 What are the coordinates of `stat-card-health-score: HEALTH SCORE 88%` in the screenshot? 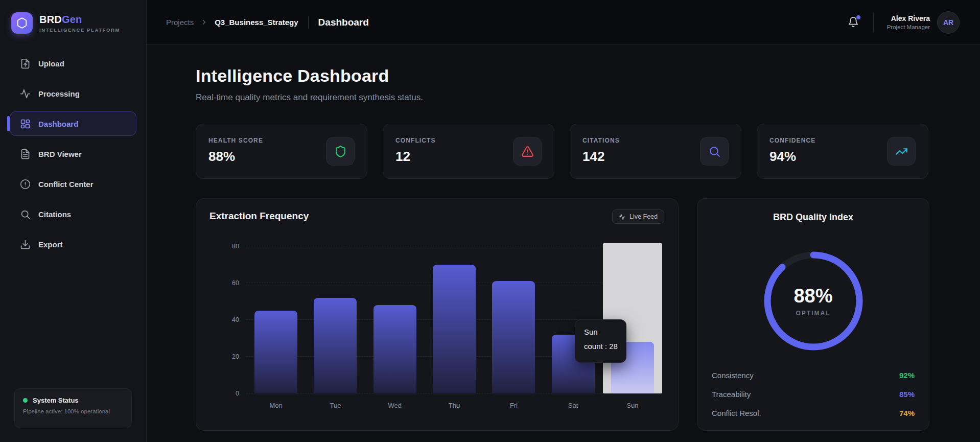 It's located at (282, 151).